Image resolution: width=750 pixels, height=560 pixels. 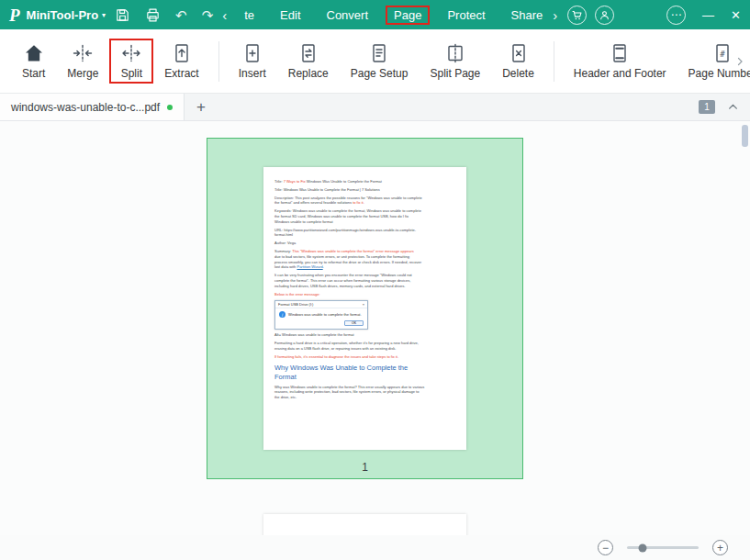 I want to click on zoom-out-button: −, so click(x=606, y=547).